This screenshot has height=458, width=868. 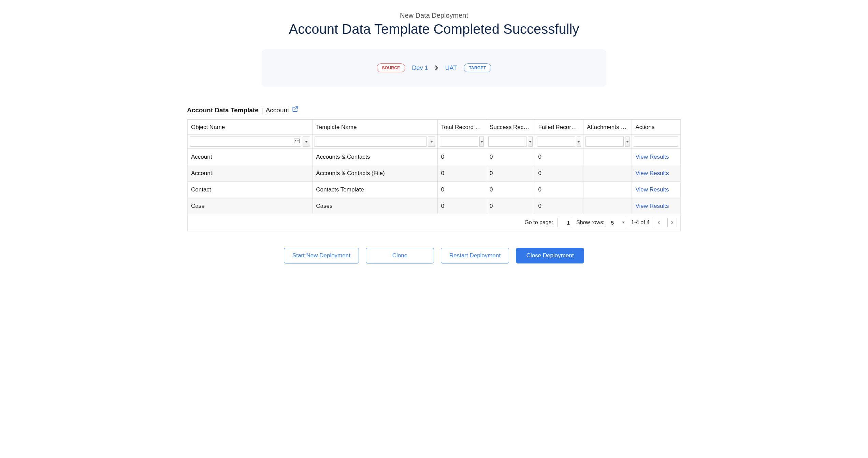 I want to click on col-attachments: Attachments (…, so click(x=608, y=127).